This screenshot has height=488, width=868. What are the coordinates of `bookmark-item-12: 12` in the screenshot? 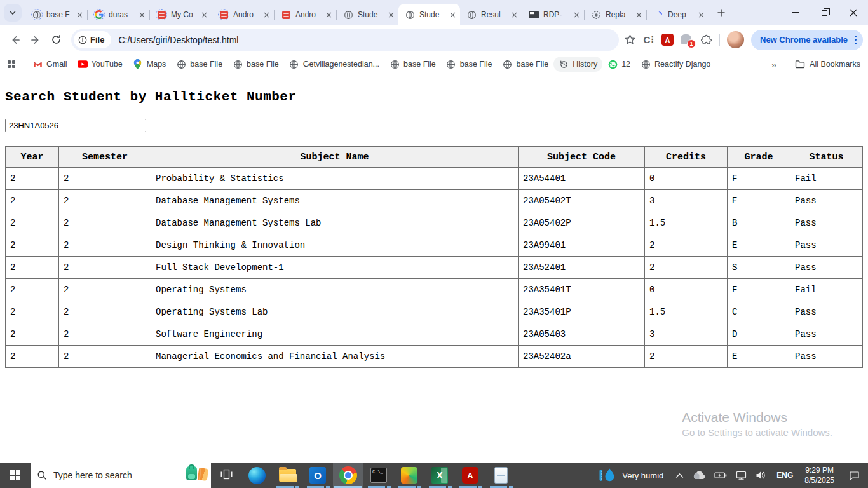 It's located at (619, 64).